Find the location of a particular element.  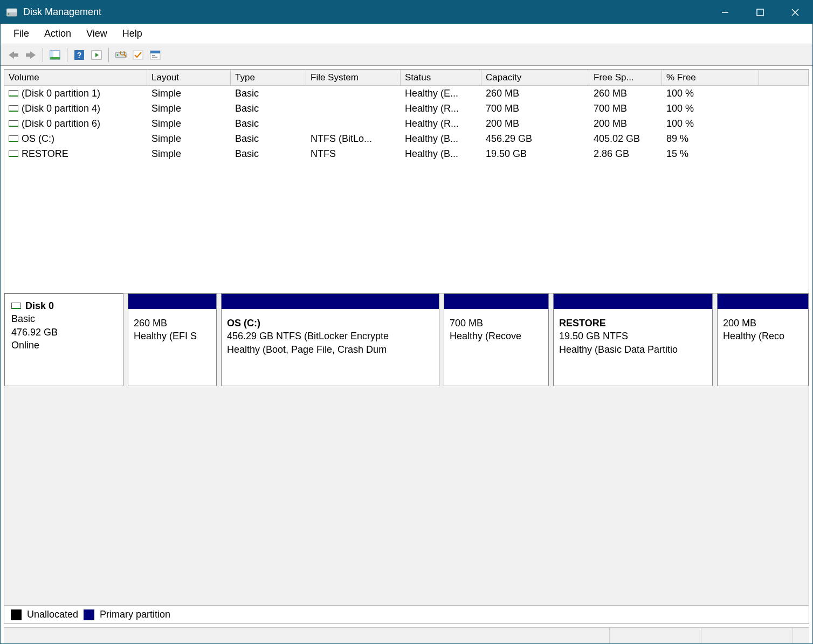

help-button: ? is located at coordinates (79, 55).